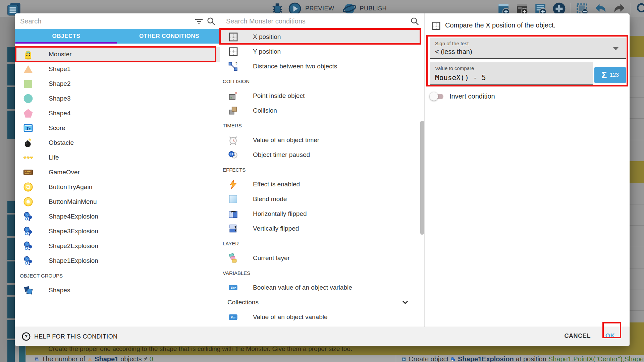 The height and width of the screenshot is (362, 644). I want to click on publish-button: PUBLISH, so click(374, 9).